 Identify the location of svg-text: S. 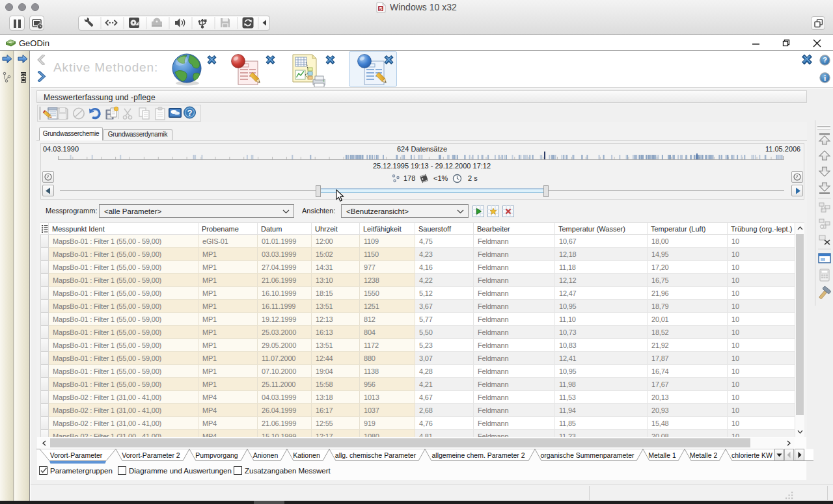
(381, 9).